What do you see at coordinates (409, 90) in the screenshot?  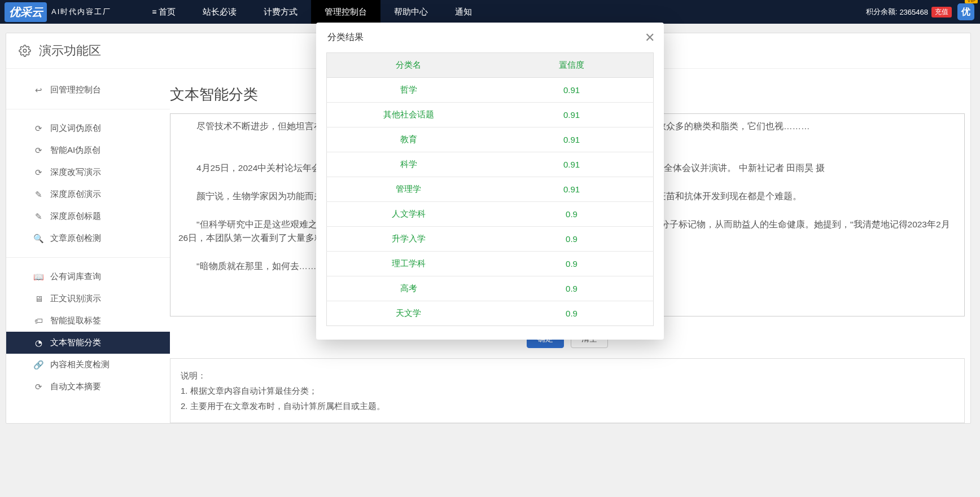 I see `cell-category: 哲学` at bounding box center [409, 90].